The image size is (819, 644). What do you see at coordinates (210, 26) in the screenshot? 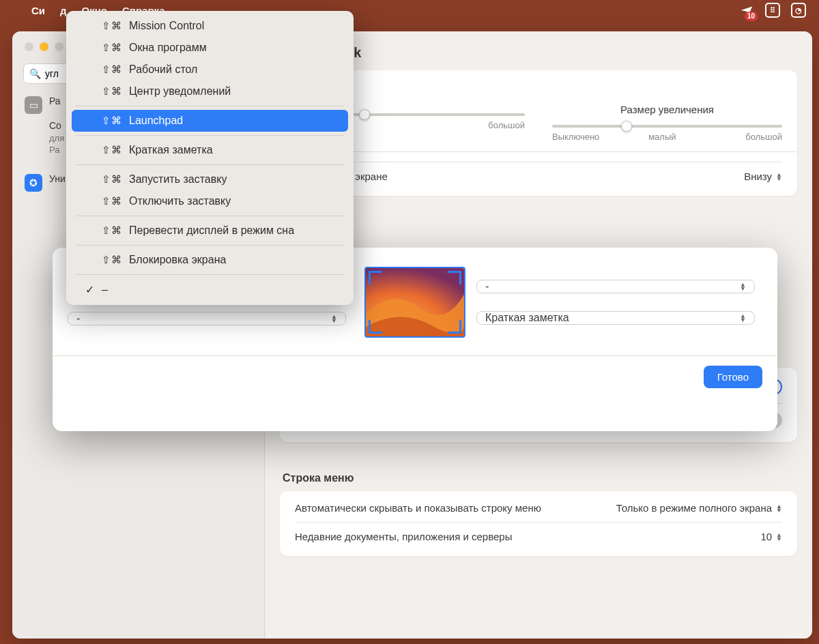
I see `dropdown-item: ⇧⌘Mission Control` at bounding box center [210, 26].